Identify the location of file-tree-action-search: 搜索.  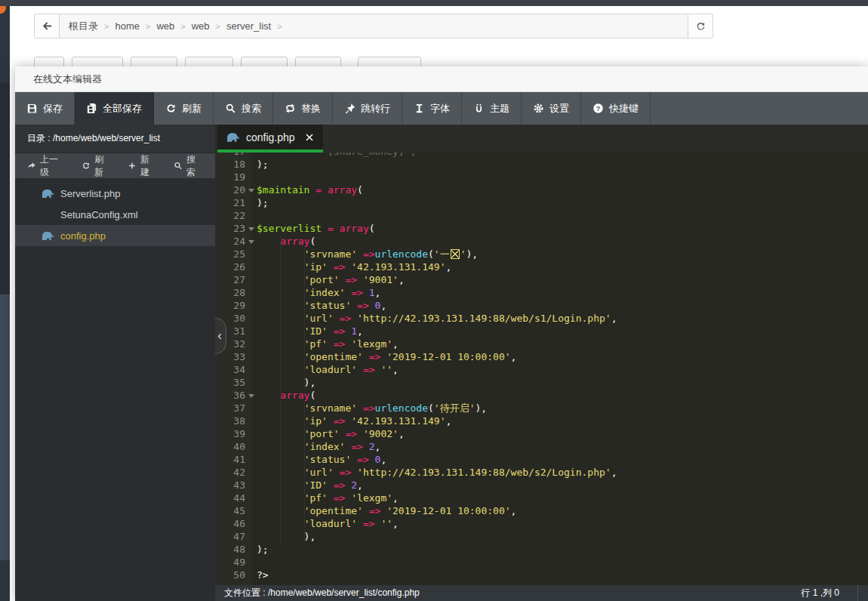
(189, 166).